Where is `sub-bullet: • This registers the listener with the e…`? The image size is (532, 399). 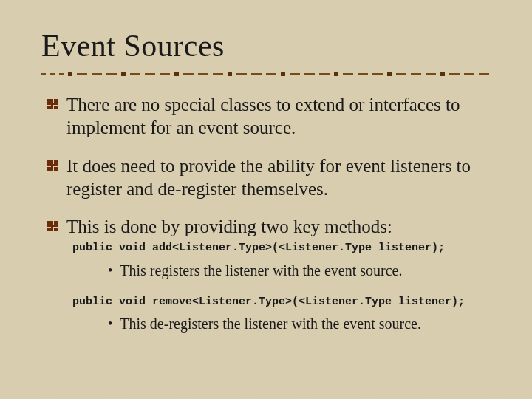 sub-bullet: • This registers the listener with the e… is located at coordinates (299, 270).